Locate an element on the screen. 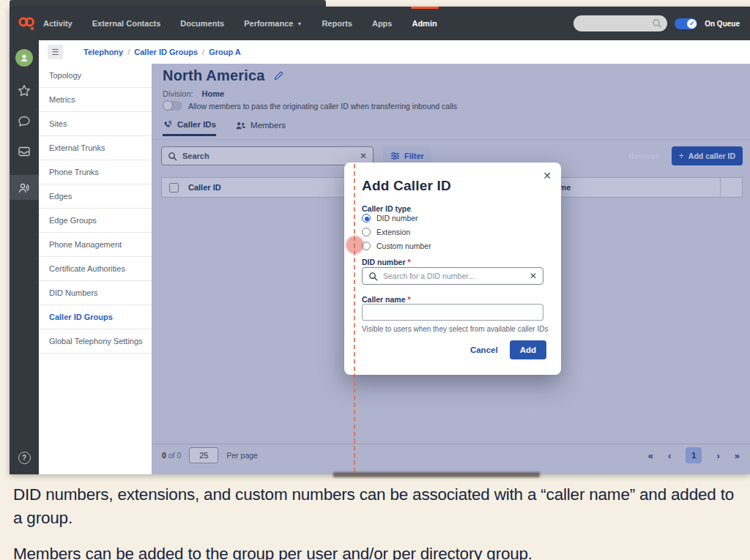 This screenshot has width=750, height=560. breadcrumb-group-a: Group A is located at coordinates (225, 52).